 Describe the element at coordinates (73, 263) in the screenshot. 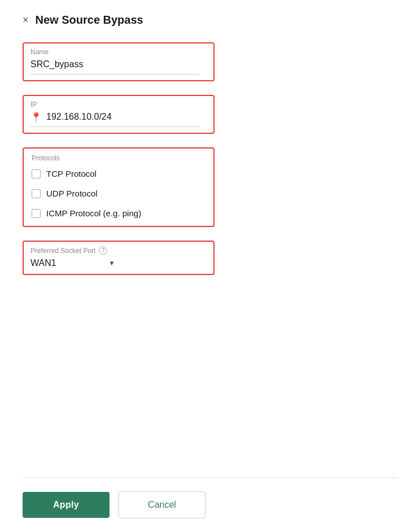

I see `socket-value-row: WAN1 ▼` at that location.